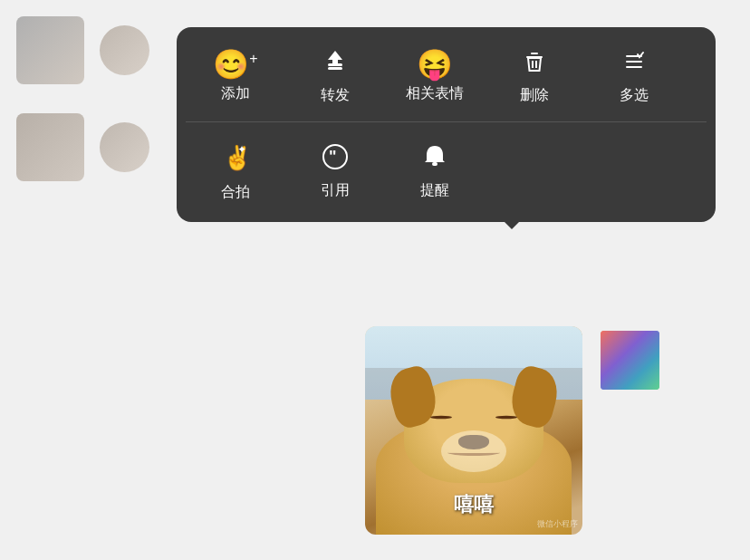 This screenshot has width=750, height=560. What do you see at coordinates (446, 76) in the screenshot?
I see `menu-row-1: 😊+ 添加 转发 😝 相关表情` at bounding box center [446, 76].